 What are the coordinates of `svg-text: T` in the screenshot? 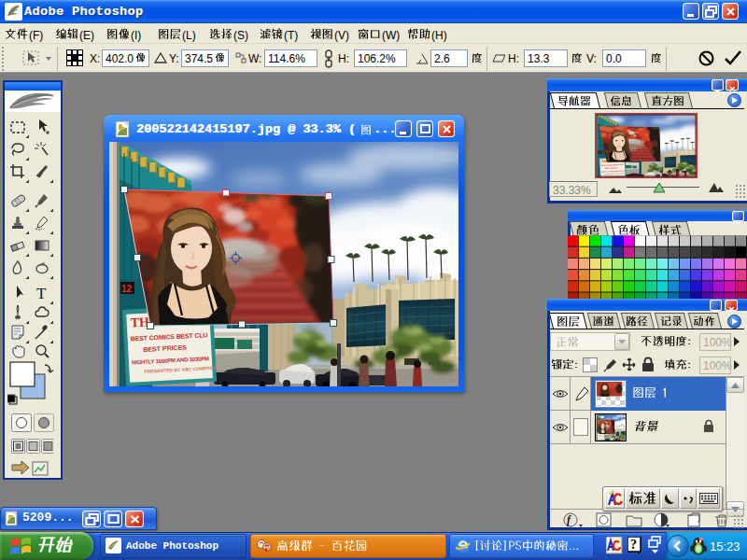 It's located at (41, 293).